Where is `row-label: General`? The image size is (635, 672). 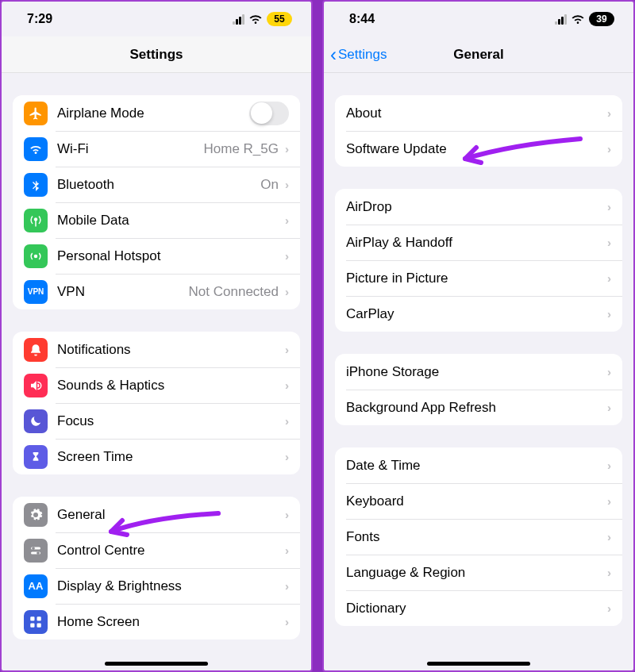 row-label: General is located at coordinates (171, 515).